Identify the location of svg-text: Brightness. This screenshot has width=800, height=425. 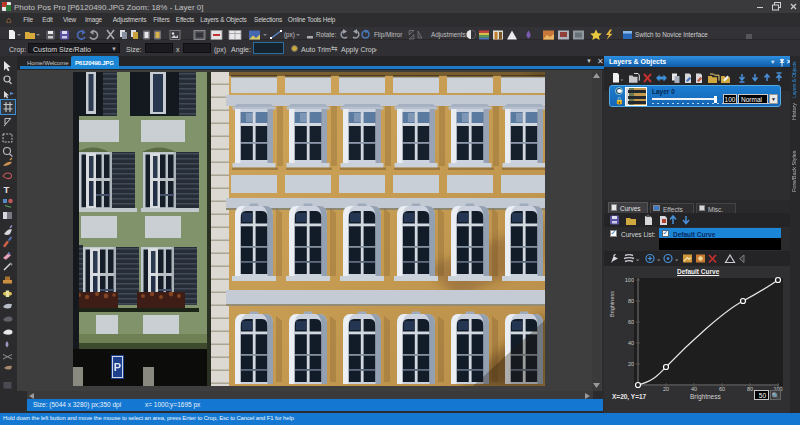
(612, 304).